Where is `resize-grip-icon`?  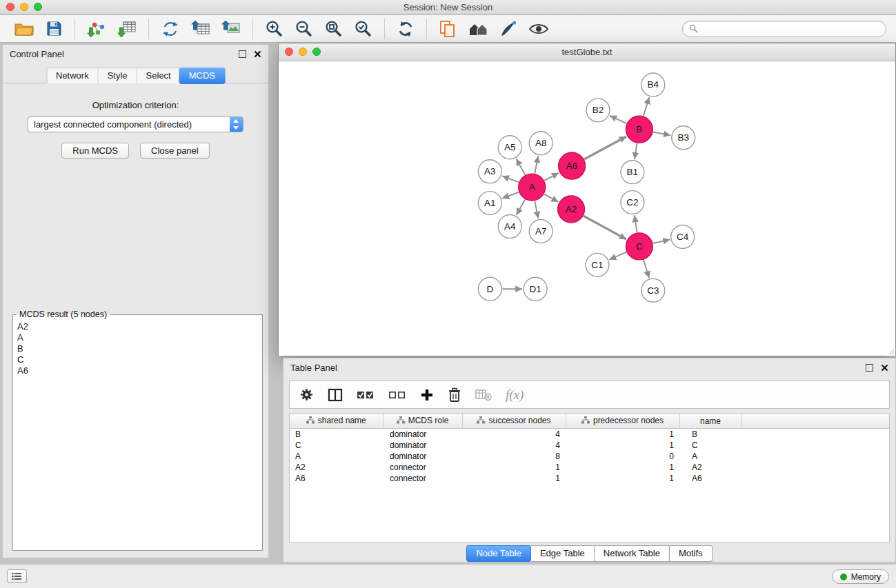
resize-grip-icon is located at coordinates (890, 351).